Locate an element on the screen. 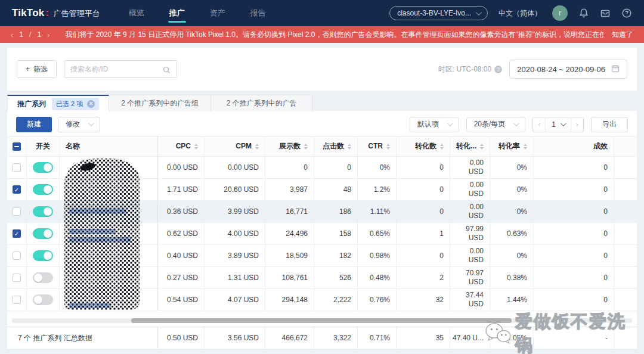  cell-conversions: 32 is located at coordinates (423, 300).